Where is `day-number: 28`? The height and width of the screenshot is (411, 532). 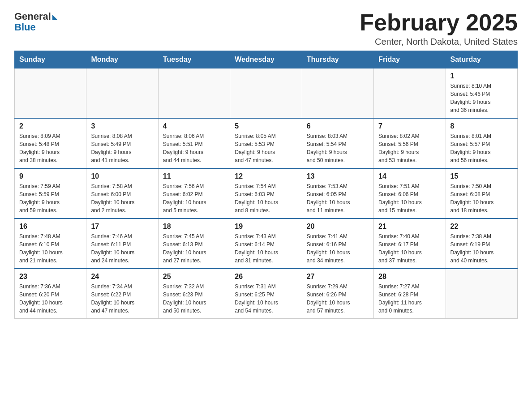 day-number: 28 is located at coordinates (409, 277).